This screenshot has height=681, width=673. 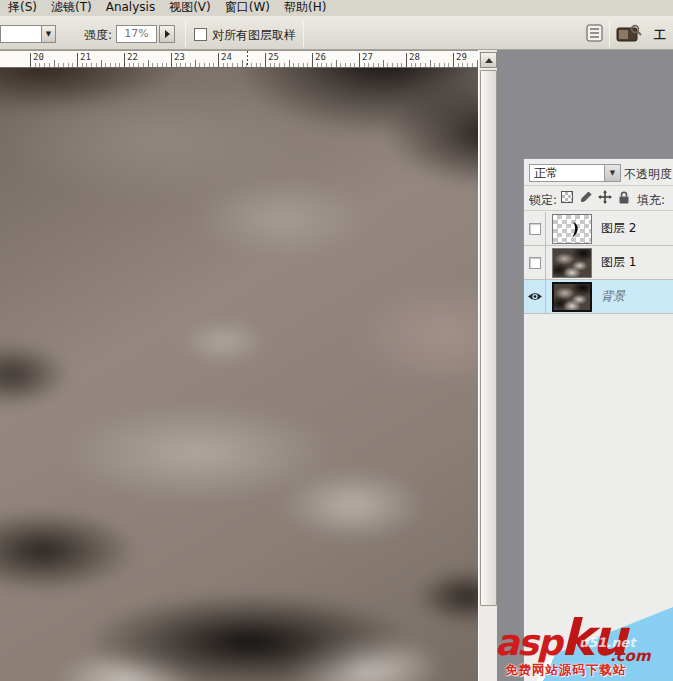 I want to click on menu-select: 择(S), so click(x=22, y=8).